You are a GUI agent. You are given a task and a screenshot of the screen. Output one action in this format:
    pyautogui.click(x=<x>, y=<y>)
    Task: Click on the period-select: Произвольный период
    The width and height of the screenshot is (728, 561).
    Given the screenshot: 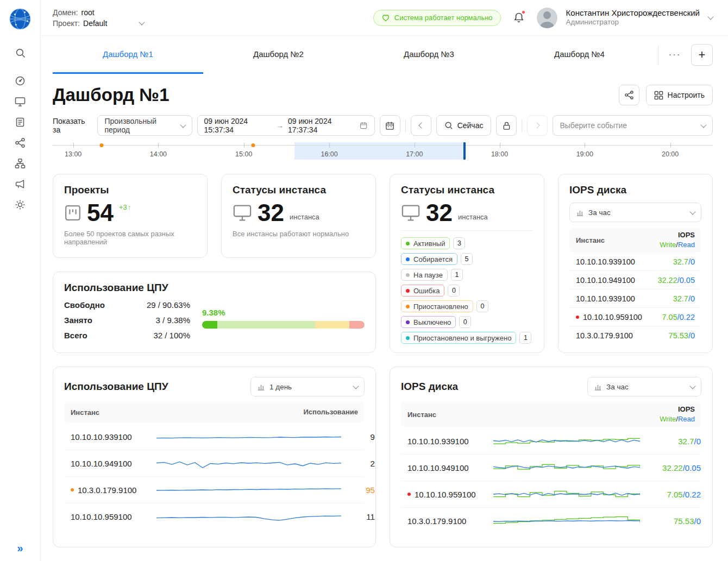 What is the action you would take?
    pyautogui.click(x=145, y=125)
    